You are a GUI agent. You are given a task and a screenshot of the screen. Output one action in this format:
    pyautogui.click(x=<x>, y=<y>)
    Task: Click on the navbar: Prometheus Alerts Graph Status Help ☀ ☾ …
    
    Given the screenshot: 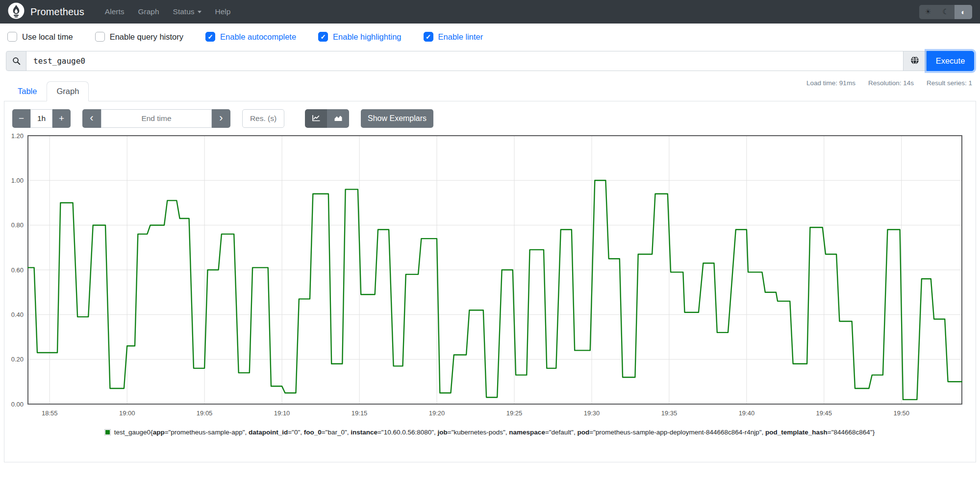 What is the action you would take?
    pyautogui.click(x=490, y=12)
    